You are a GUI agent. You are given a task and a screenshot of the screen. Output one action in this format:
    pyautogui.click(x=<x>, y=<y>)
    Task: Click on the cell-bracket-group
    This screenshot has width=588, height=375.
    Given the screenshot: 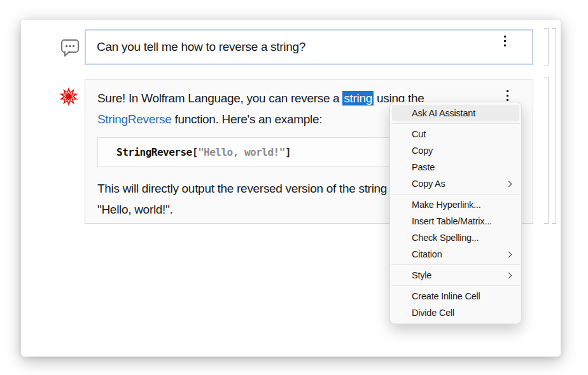 What is the action you would take?
    pyautogui.click(x=554, y=126)
    